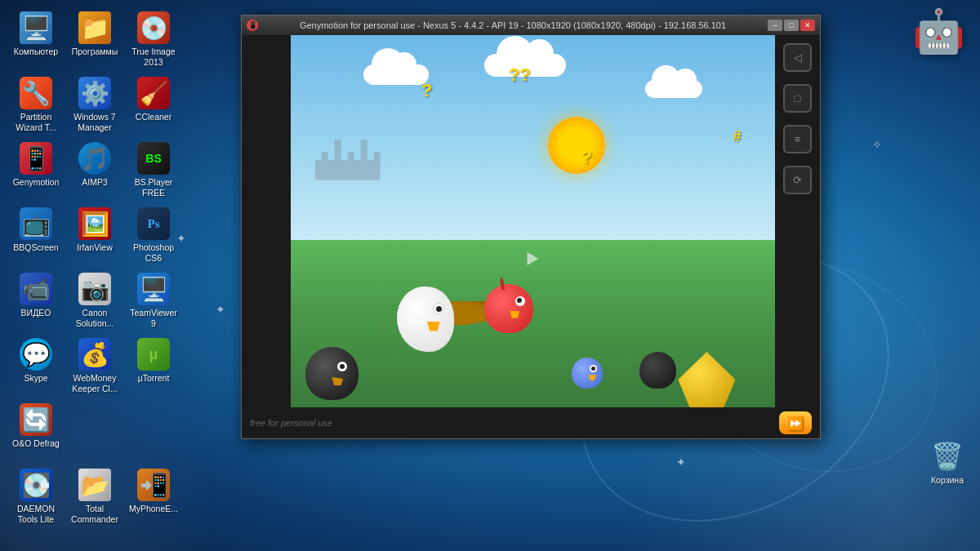 This screenshot has width=980, height=551. Describe the element at coordinates (36, 183) in the screenshot. I see `icon-genymotion-label: Genymotion` at that location.